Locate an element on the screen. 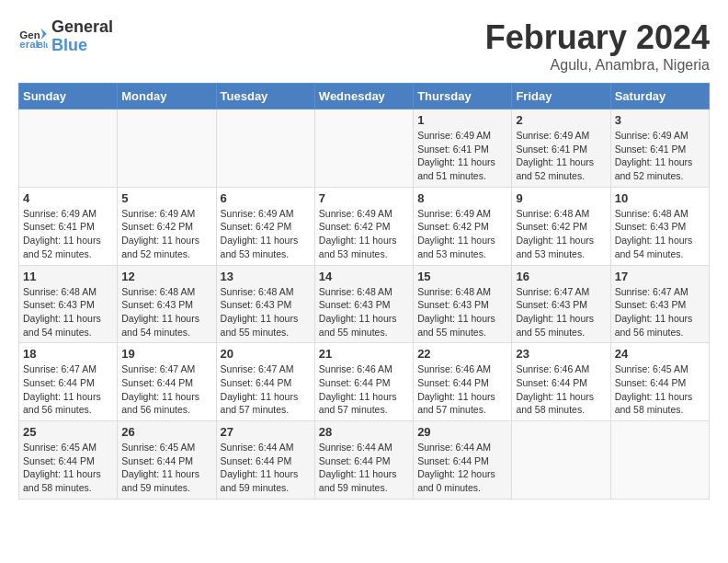 This screenshot has height=563, width=728. header-monday: Monday is located at coordinates (167, 97).